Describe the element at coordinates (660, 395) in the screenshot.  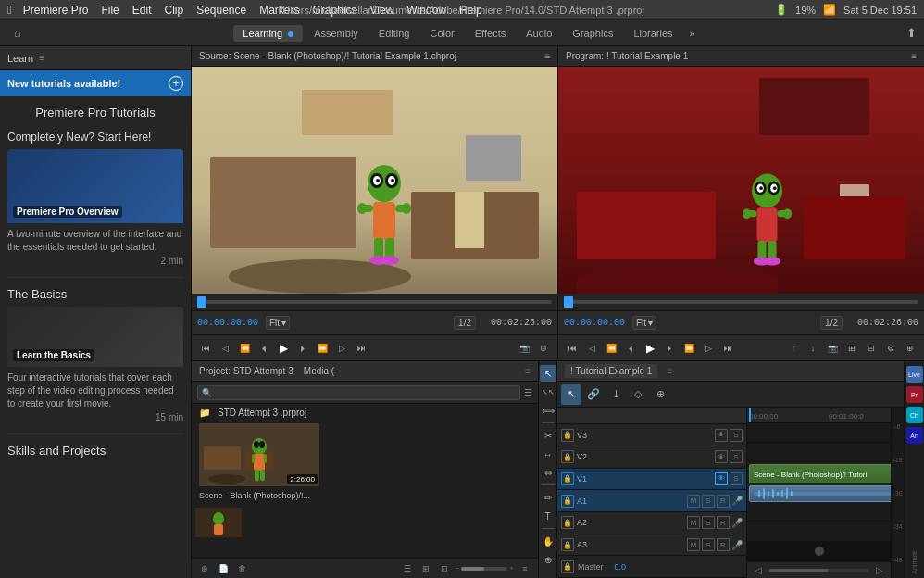
I see `tl-tool-add: ⊕` at that location.